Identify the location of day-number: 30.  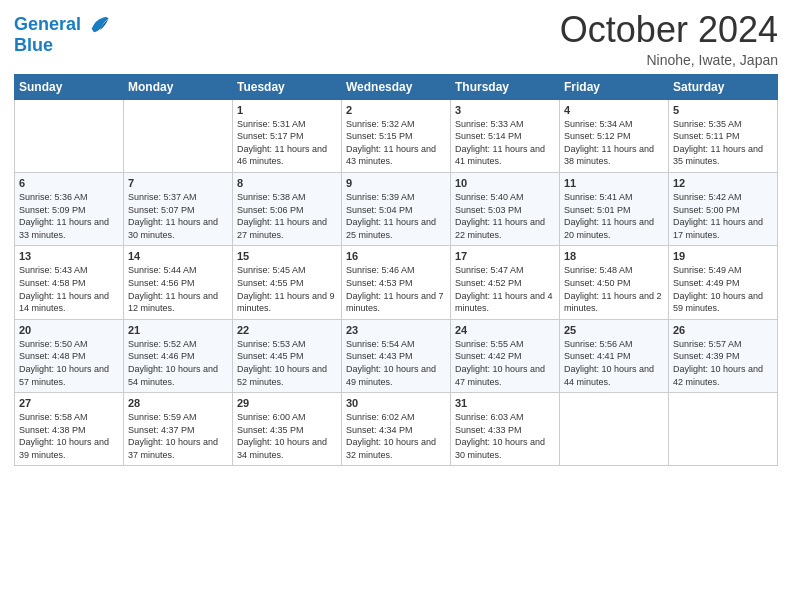
(396, 403).